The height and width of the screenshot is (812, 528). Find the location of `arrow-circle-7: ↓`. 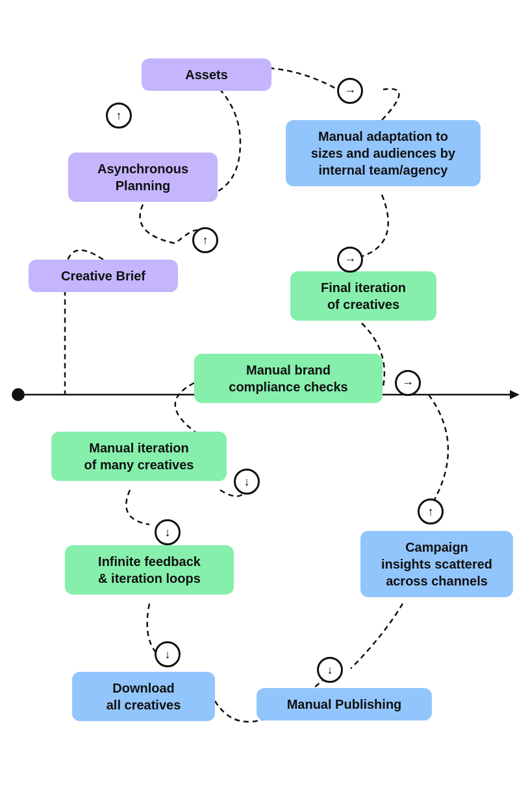

arrow-circle-7: ↓ is located at coordinates (168, 532).